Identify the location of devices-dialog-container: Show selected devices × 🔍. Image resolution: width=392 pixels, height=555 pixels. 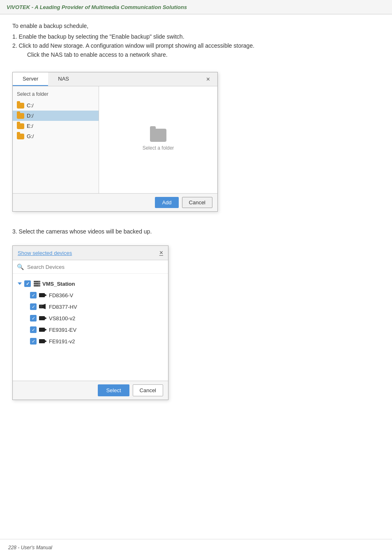
(90, 323).